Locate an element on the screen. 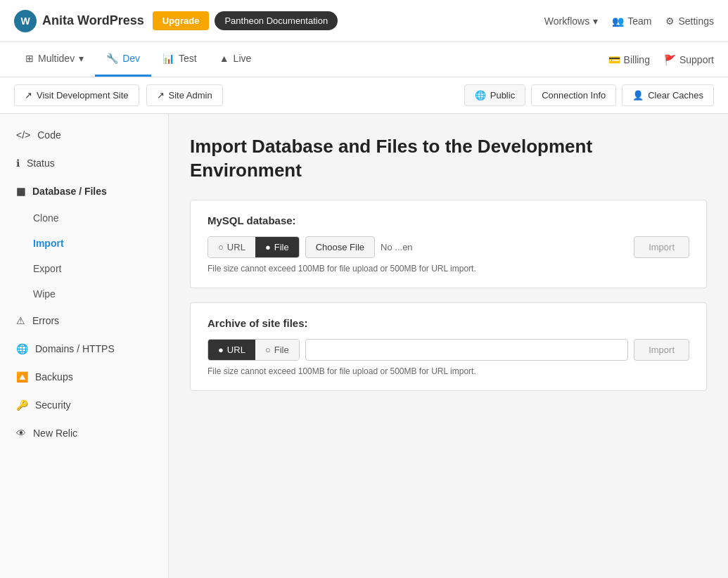  clear-caches-label: Clear Caches is located at coordinates (675, 96).